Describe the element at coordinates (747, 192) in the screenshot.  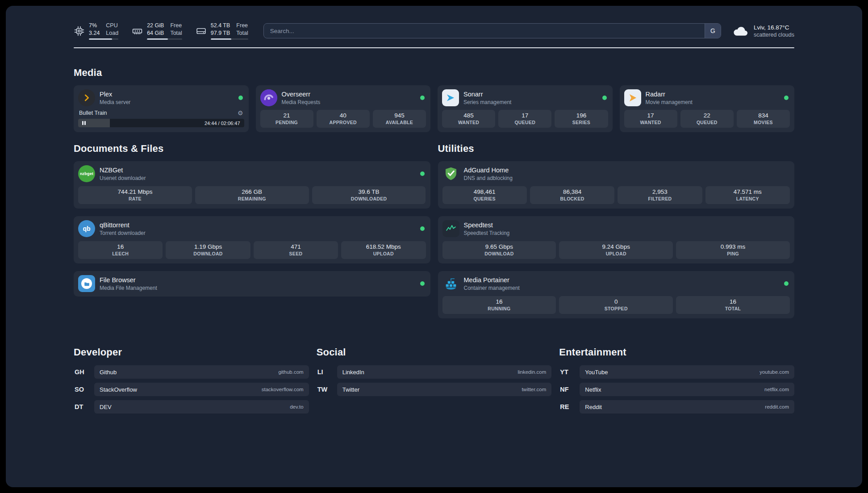
I see `stat-value: 47.571 ms` at that location.